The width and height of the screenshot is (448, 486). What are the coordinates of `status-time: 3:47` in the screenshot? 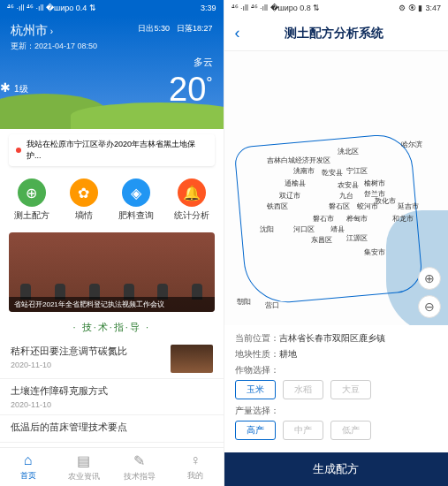 It's located at (433, 8).